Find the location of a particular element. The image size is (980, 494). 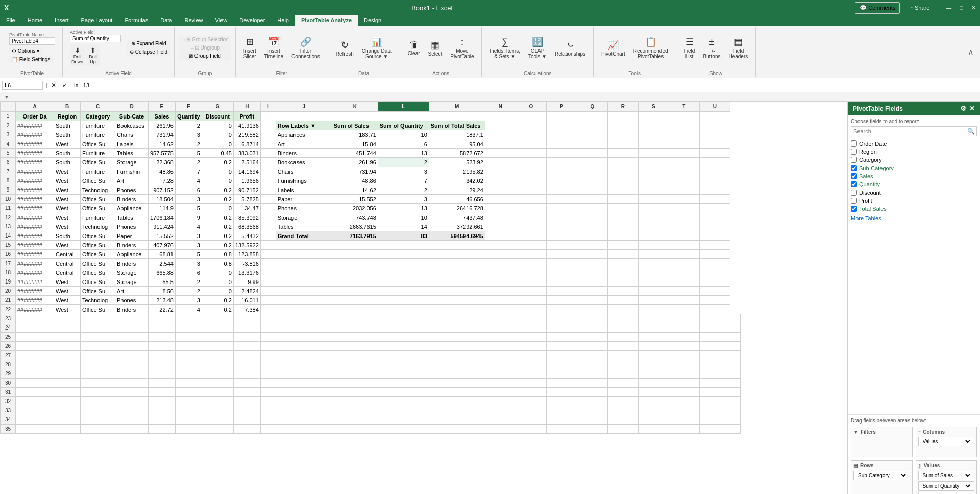

cell-r12 is located at coordinates (623, 218).